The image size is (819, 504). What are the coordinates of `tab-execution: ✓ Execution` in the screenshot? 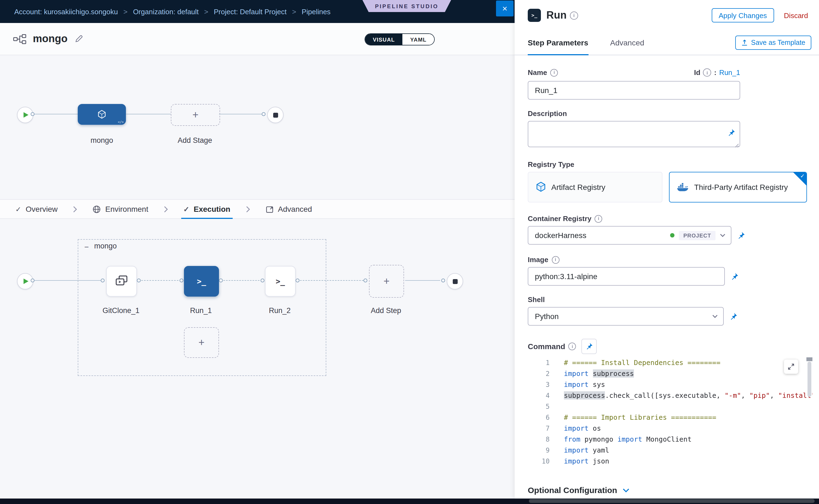 It's located at (207, 209).